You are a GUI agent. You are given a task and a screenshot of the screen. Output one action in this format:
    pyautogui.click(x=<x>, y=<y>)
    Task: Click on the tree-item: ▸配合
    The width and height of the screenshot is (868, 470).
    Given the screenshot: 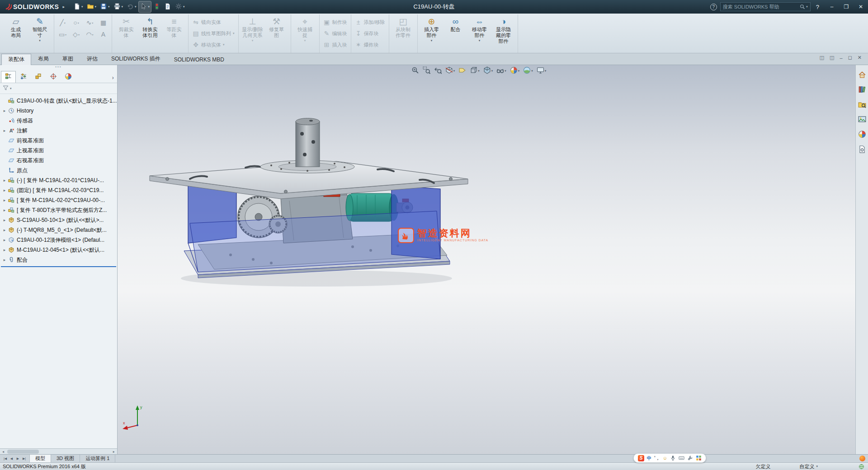 What is the action you would take?
    pyautogui.click(x=59, y=260)
    